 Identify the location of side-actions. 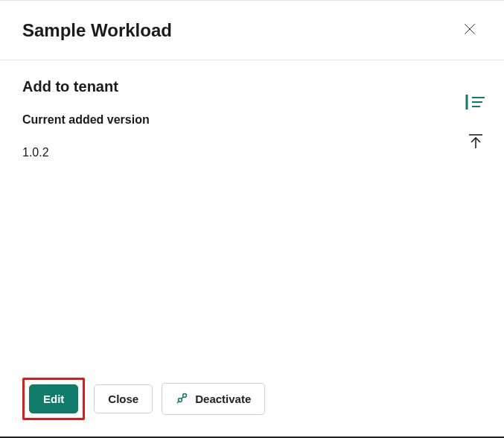
(476, 123).